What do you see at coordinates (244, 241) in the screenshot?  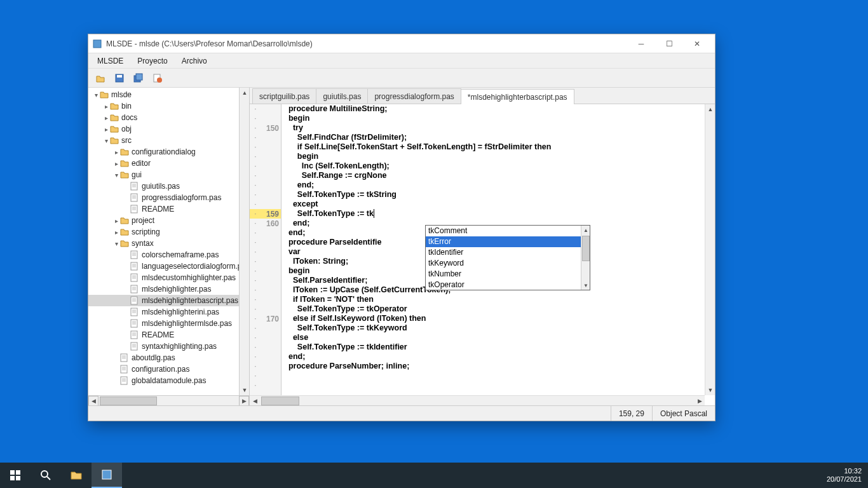 I see `tree-vscrollbar: ▲ ▼` at bounding box center [244, 241].